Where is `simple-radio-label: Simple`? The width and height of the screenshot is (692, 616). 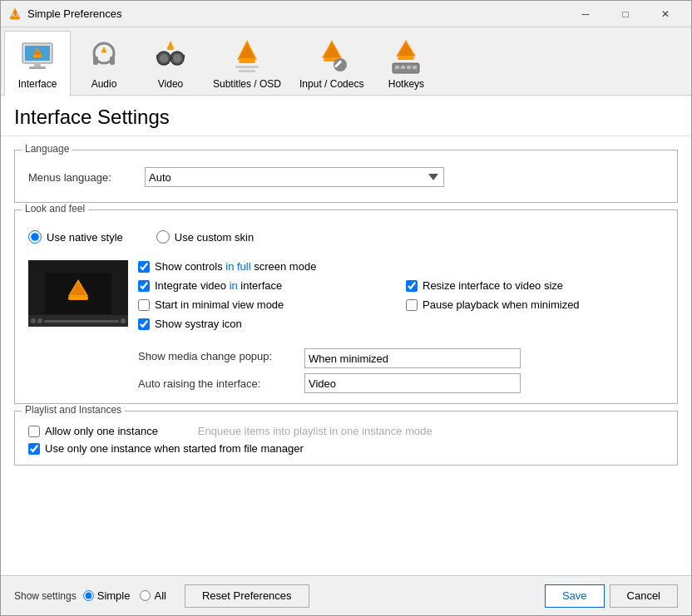
simple-radio-label: Simple is located at coordinates (114, 595).